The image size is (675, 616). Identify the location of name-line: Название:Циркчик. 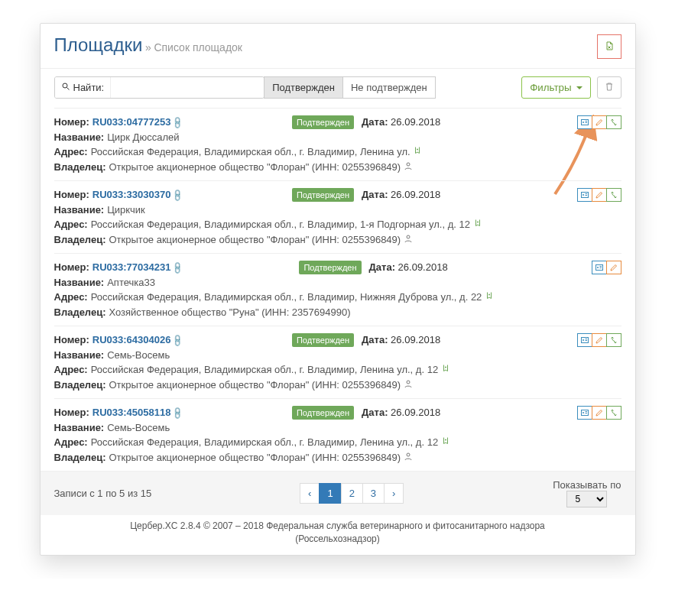
(338, 210).